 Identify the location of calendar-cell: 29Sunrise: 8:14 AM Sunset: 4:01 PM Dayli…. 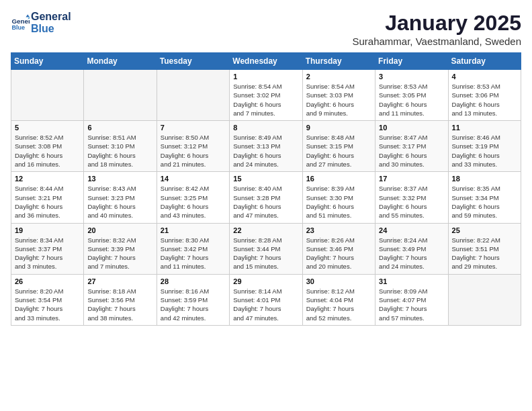
(266, 300).